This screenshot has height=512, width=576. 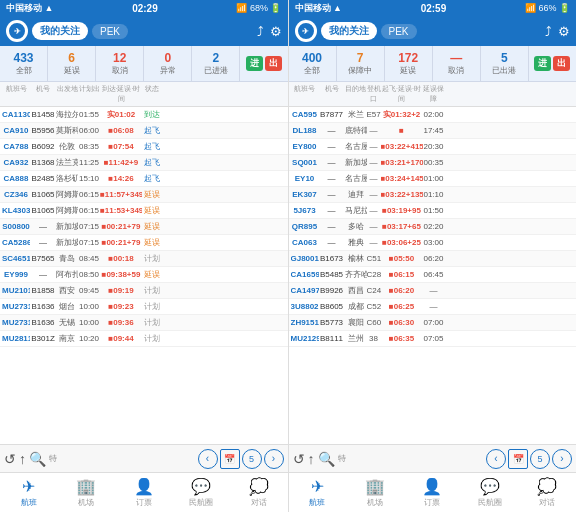 I want to click on sched-time: 10:20, so click(x=89, y=338).